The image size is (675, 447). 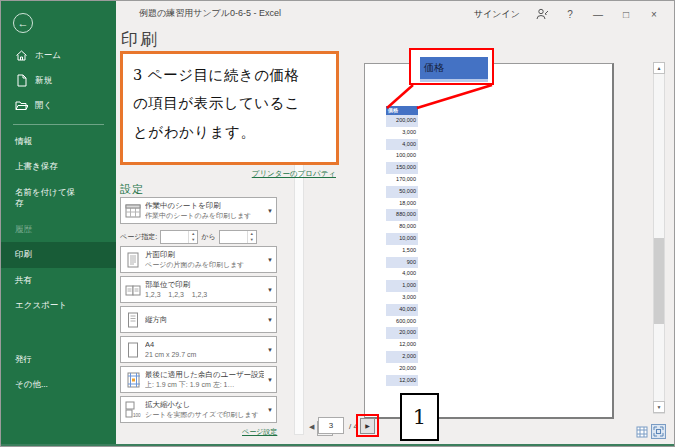 What do you see at coordinates (654, 14) in the screenshot?
I see `close-button: ×` at bounding box center [654, 14].